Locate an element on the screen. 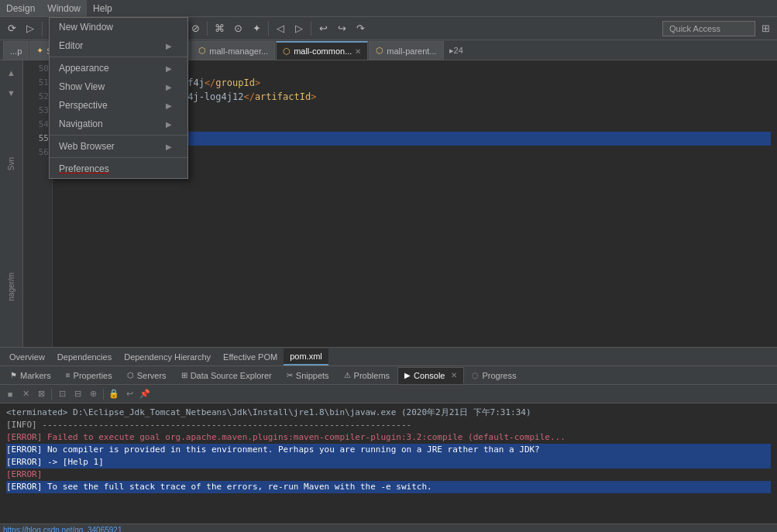 The width and height of the screenshot is (777, 532). console-remove-btn: ✕ is located at coordinates (26, 394).